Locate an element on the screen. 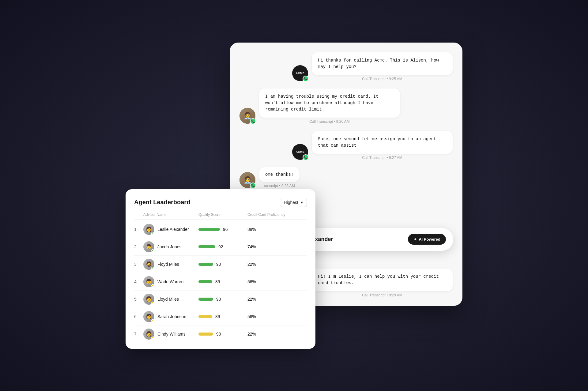 The height and width of the screenshot is (391, 588). proficiency-3: 22% is located at coordinates (272, 264).